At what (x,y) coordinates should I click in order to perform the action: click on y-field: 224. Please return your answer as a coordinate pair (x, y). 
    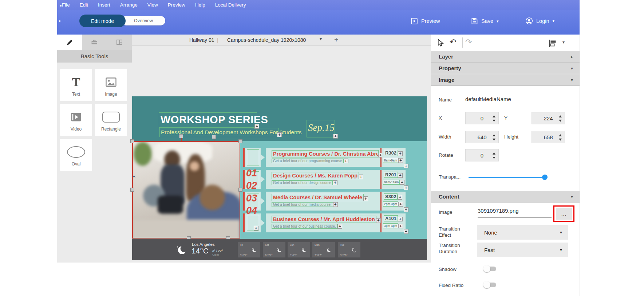
    Looking at the image, I should click on (548, 118).